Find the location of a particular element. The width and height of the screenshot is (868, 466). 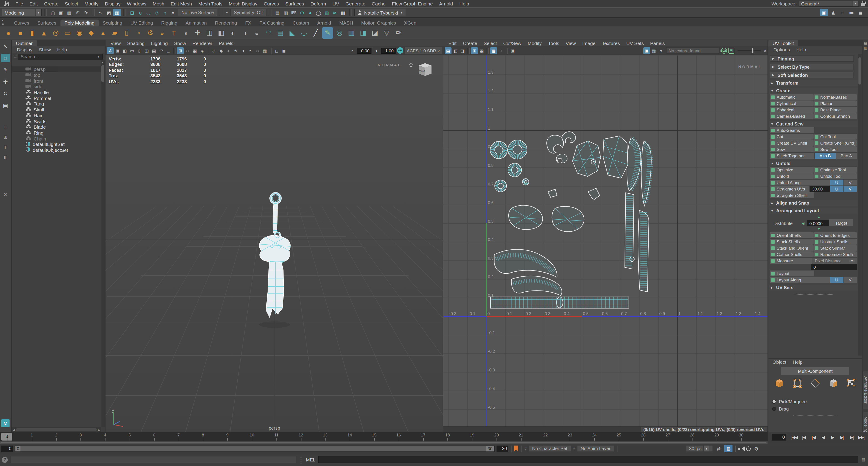

safe-title-icon: ◡ is located at coordinates (168, 51).